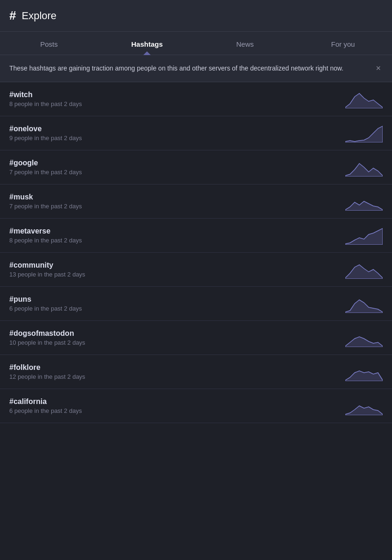 This screenshot has width=392, height=560. I want to click on page-title: Explore, so click(39, 16).